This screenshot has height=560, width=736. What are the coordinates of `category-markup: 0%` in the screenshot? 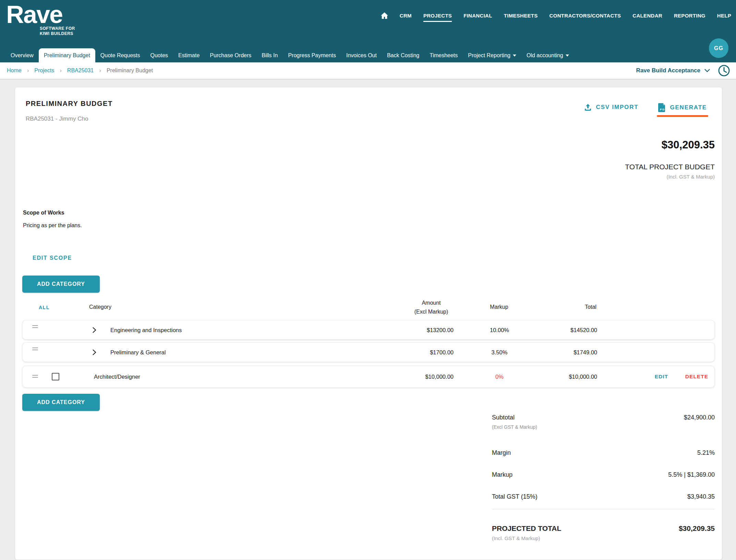 It's located at (499, 377).